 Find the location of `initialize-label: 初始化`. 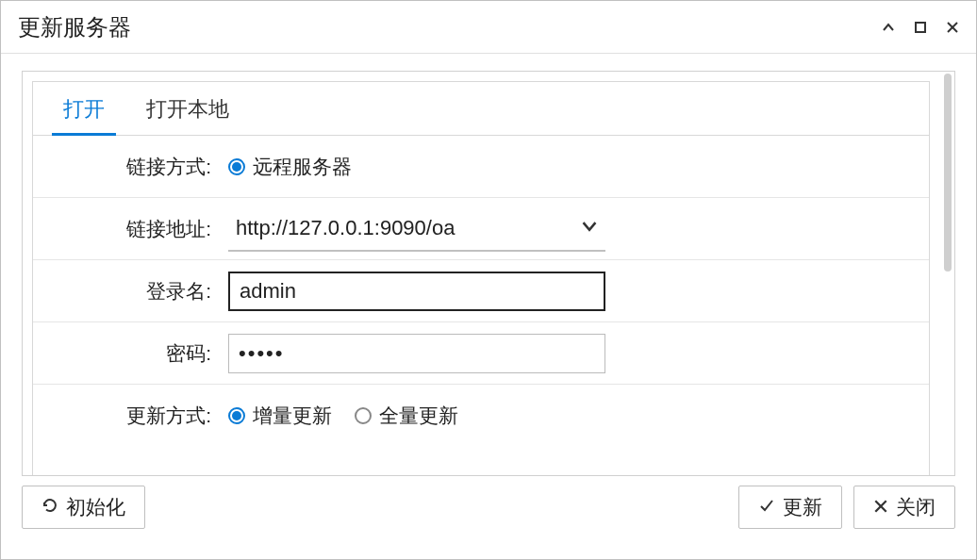

initialize-label: 初始化 is located at coordinates (96, 507).